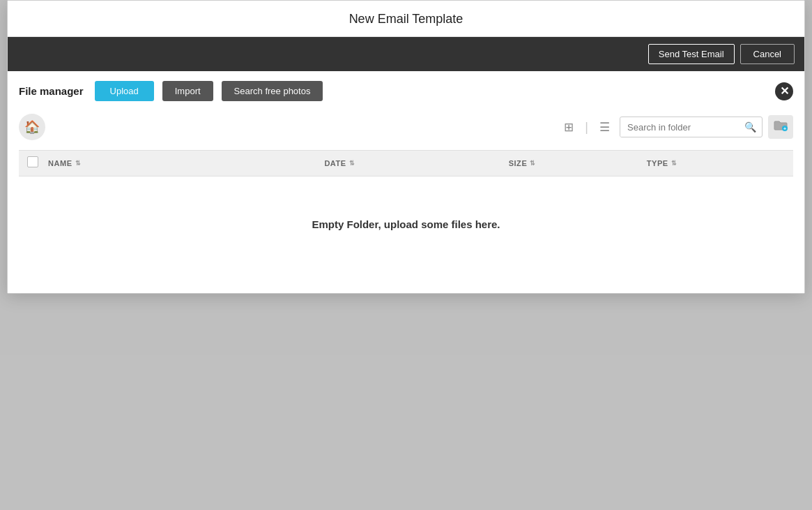 The image size is (812, 510). Describe the element at coordinates (785, 91) in the screenshot. I see `close-icon: ✕` at that location.